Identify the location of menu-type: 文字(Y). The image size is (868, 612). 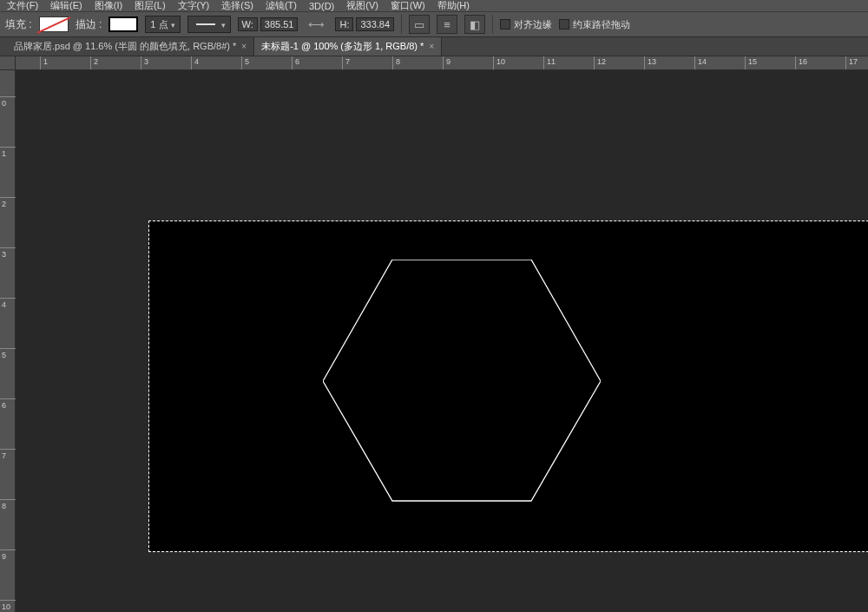
(194, 5).